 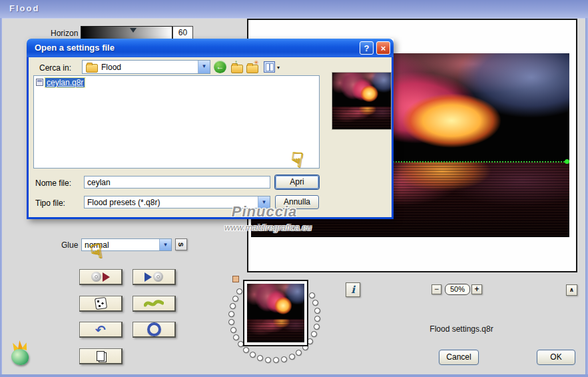 What do you see at coordinates (461, 329) in the screenshot?
I see `current-settings-file-label: Flood settings.q8r` at bounding box center [461, 329].